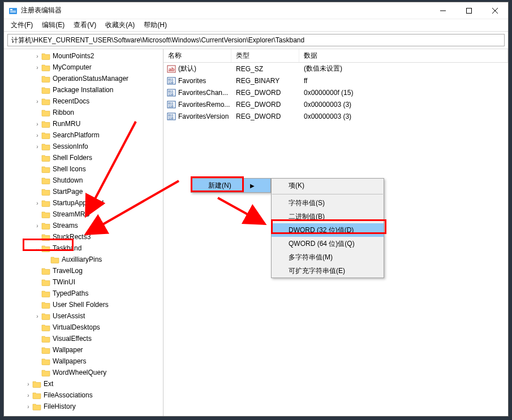 This screenshot has width=512, height=420. I want to click on ctx-multistring: 多字符串值(M), so click(328, 257).